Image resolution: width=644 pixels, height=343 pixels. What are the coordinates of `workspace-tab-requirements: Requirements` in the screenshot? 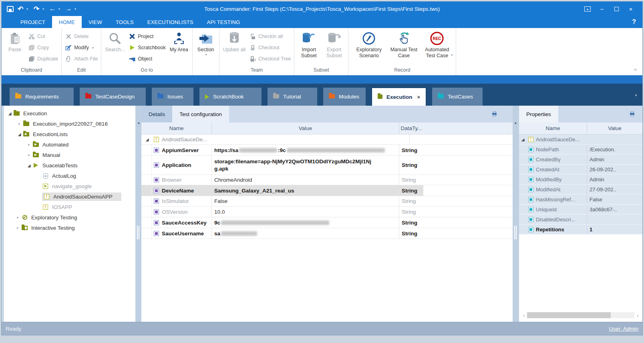 It's located at (42, 97).